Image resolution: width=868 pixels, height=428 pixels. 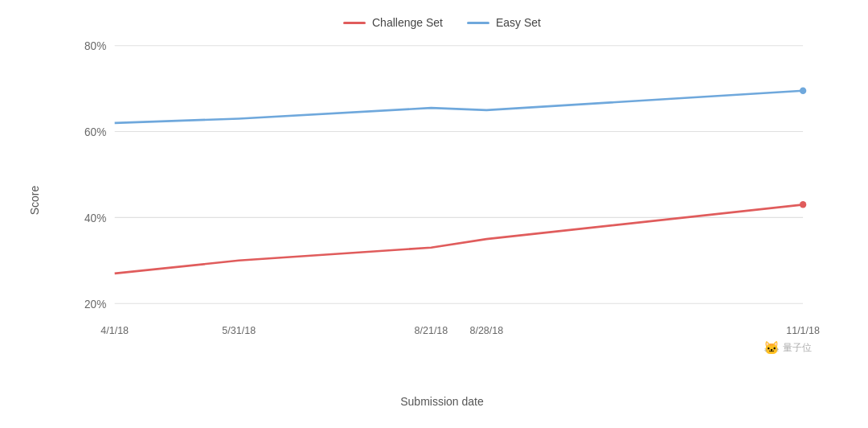 I want to click on watermark-icon: 🐱, so click(x=772, y=348).